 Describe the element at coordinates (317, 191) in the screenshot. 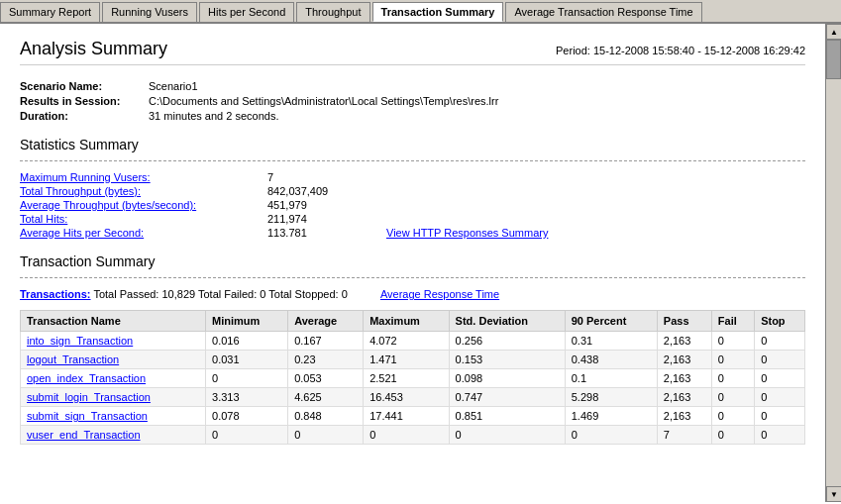

I see `stat-value-throughput: 842,037,409` at that location.